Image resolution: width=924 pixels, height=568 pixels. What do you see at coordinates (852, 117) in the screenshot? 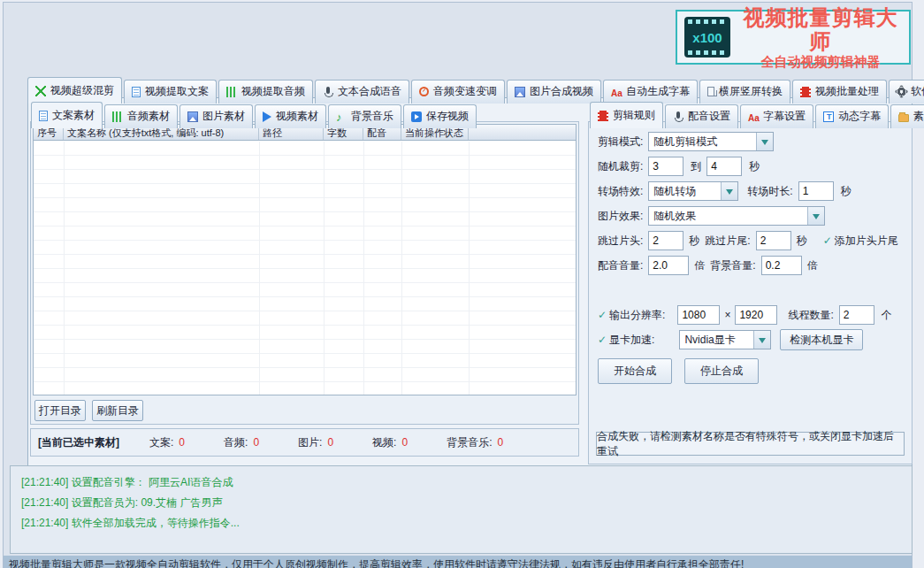
I see `tab-dynamic-subtitle: 动态字幕` at bounding box center [852, 117].